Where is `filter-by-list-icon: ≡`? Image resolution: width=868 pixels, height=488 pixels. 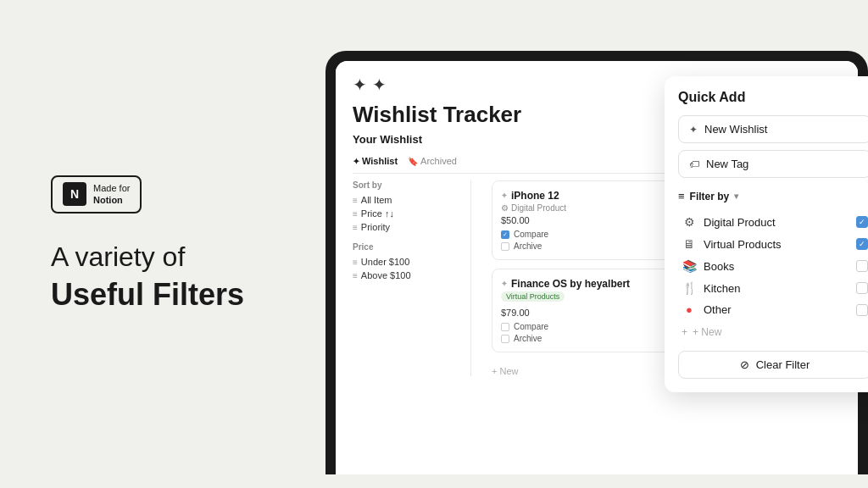
filter-by-list-icon: ≡ is located at coordinates (682, 197).